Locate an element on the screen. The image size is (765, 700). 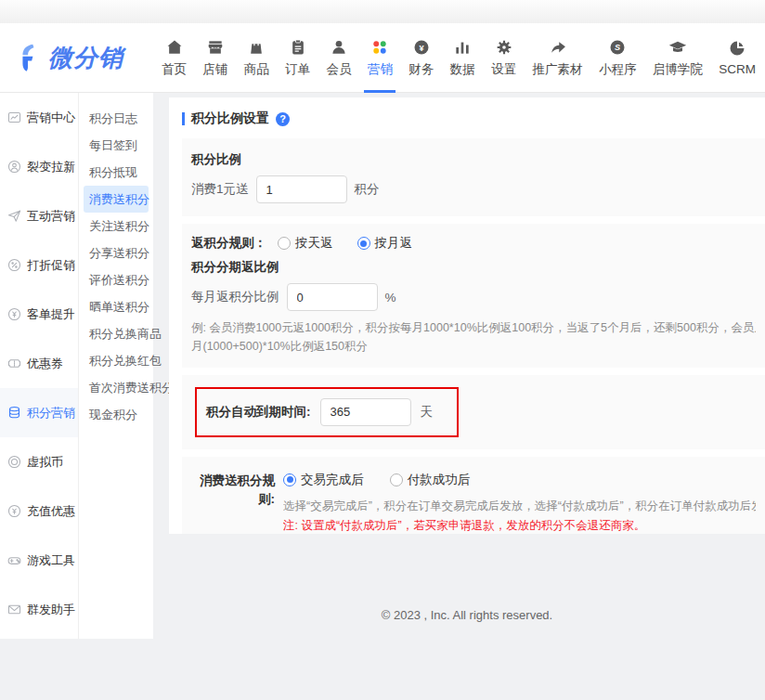
rebate-prefix-label: 每月返积分比例 is located at coordinates (236, 297).